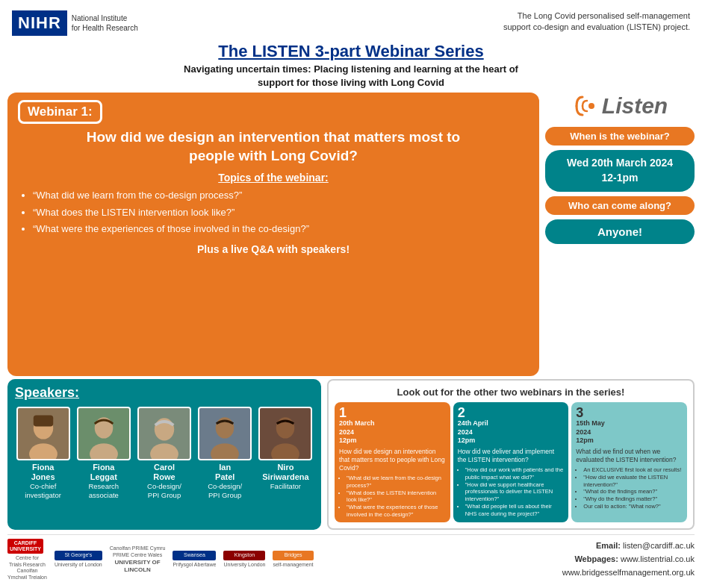 The image size is (702, 588). Describe the element at coordinates (629, 560) in the screenshot. I see `footer-contact: Email: listen@cardiff.ac.uk Webpages: ww…` at that location.